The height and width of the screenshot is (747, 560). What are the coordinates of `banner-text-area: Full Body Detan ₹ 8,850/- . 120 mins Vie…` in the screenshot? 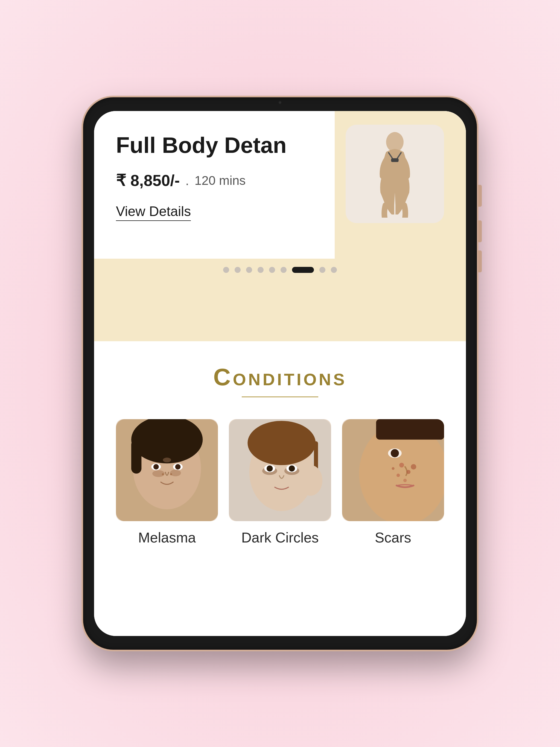 It's located at (231, 176).